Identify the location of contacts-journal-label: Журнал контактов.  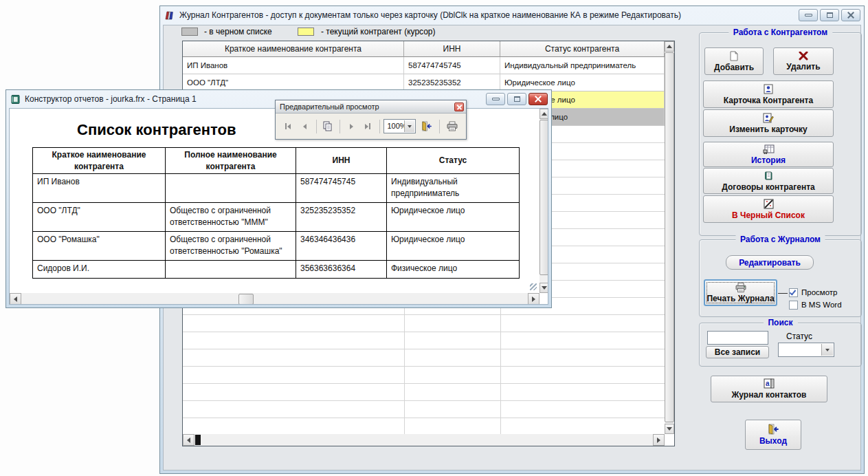
(770, 395).